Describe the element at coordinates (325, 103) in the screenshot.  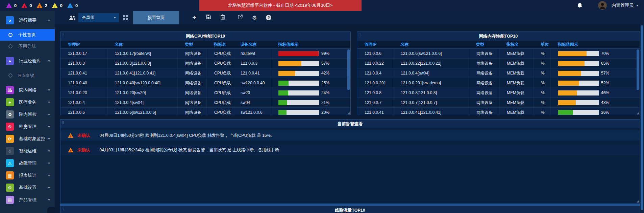
I see `indicator-value: 21%` at that location.